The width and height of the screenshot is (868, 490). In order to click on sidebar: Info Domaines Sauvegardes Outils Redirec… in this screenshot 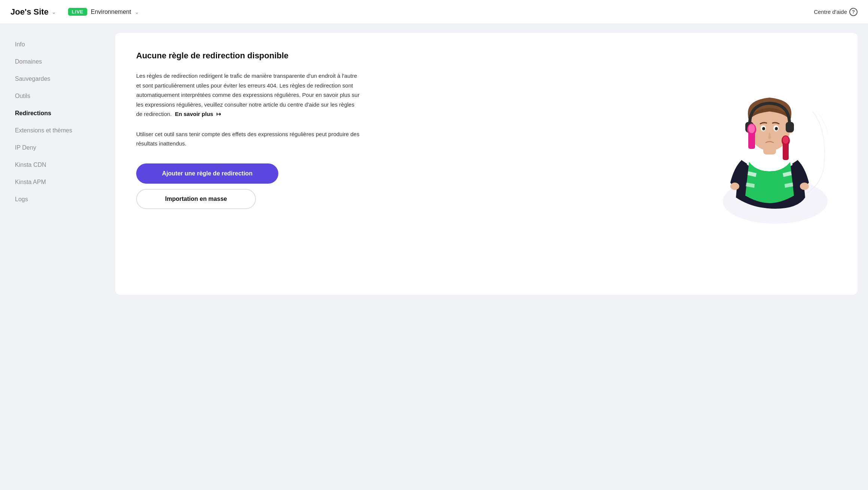, I will do `click(52, 257)`.